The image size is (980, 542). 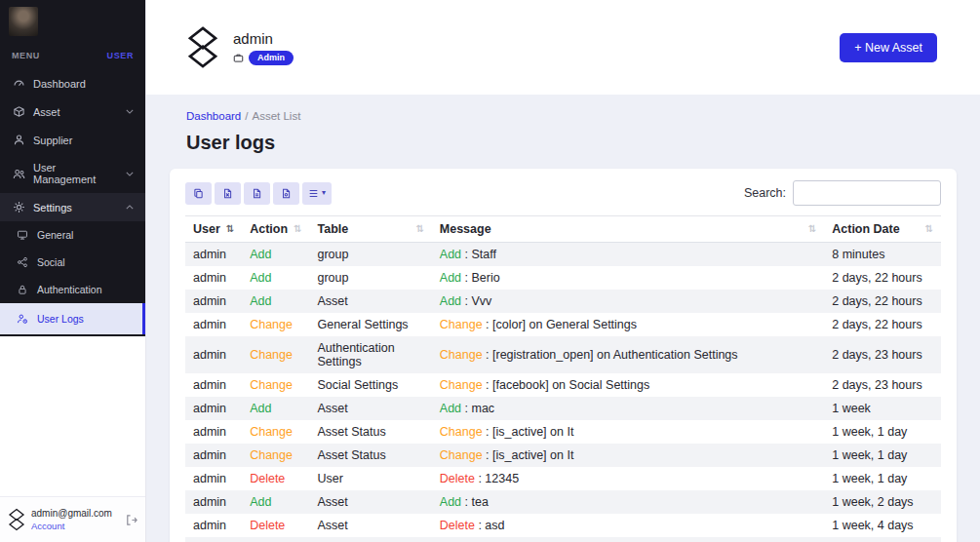 What do you see at coordinates (72, 262) in the screenshot?
I see `sidebar-item-social: Social` at bounding box center [72, 262].